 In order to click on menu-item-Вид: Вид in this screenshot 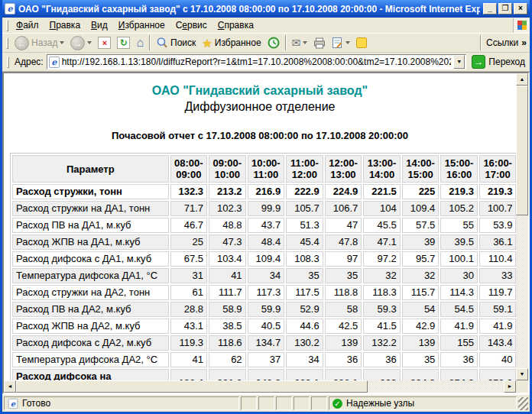, I will do `click(99, 25)`.